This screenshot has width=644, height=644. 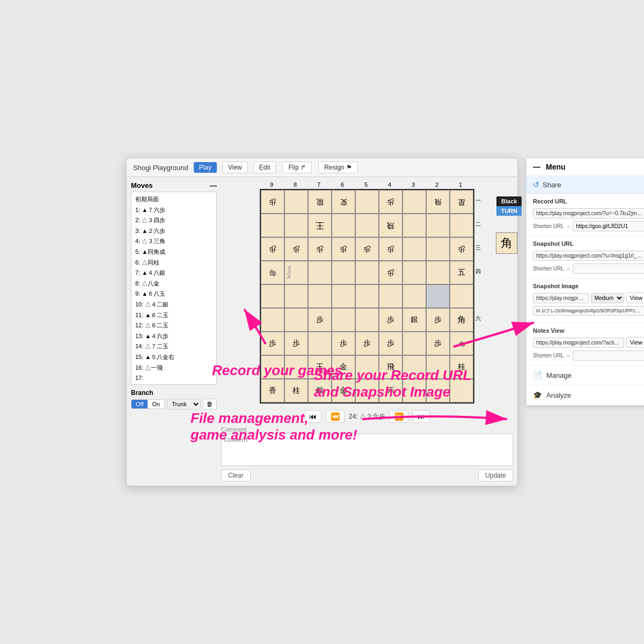 What do you see at coordinates (313, 416) in the screenshot?
I see `nav-first-button: ⏮` at bounding box center [313, 416].